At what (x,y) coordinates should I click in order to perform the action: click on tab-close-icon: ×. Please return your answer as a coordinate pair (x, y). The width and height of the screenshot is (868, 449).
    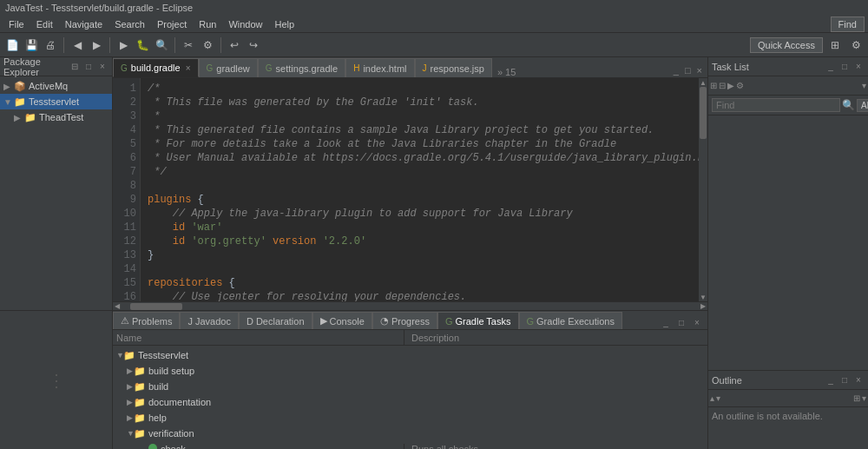
    Looking at the image, I should click on (188, 68).